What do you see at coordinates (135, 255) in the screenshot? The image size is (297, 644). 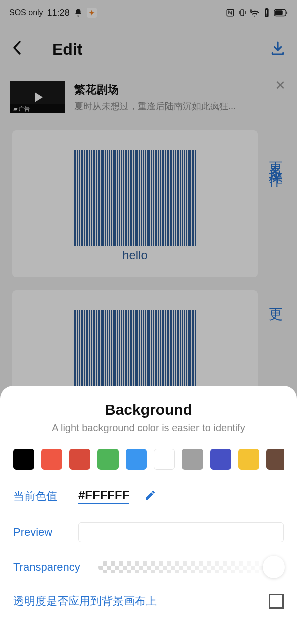 I see `barcode-label: hello` at bounding box center [135, 255].